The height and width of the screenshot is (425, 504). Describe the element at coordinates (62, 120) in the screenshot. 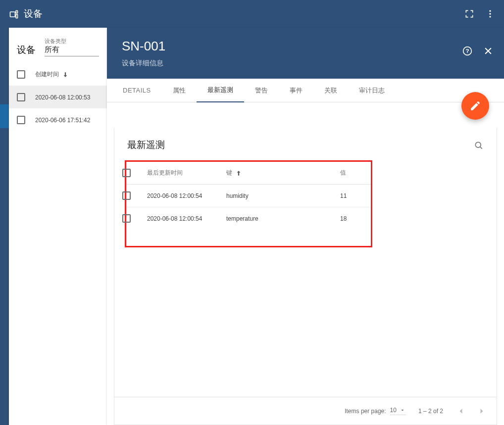

I see `row-created-time: 2020-06-06 17:51:42` at that location.